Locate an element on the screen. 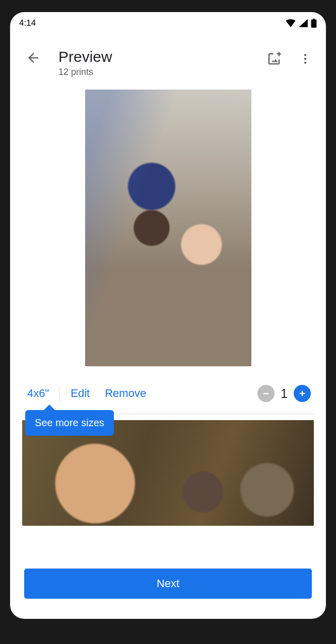 This screenshot has height=644, width=336. battery-icon is located at coordinates (314, 23).